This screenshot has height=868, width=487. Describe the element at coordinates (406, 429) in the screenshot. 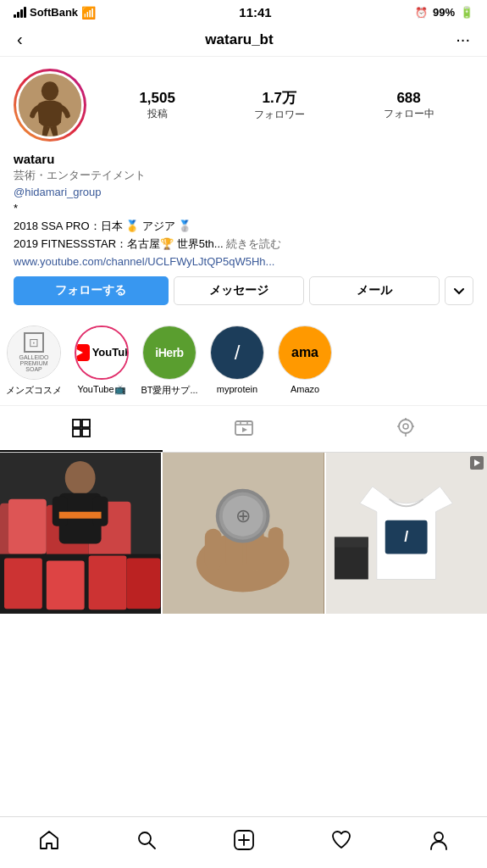

I see `tab-tagged` at that location.